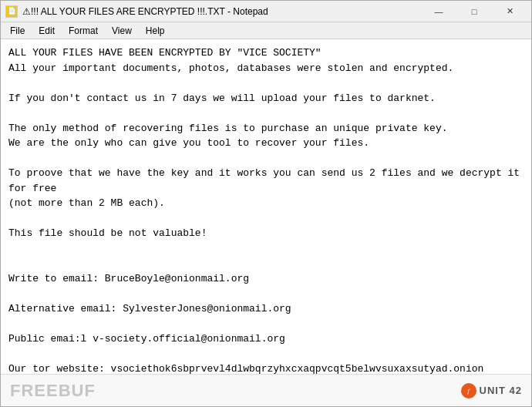 The image size is (532, 407). I want to click on menu-format: Format, so click(83, 31).